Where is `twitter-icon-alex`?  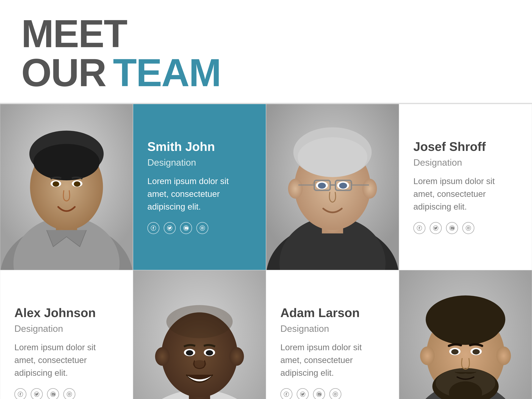
twitter-icon-alex is located at coordinates (37, 393).